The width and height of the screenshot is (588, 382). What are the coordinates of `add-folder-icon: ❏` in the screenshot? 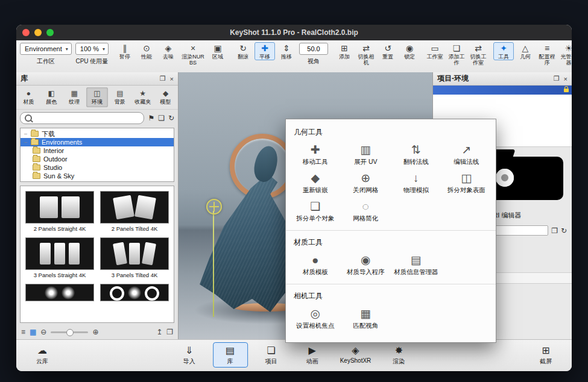 It's located at (162, 118).